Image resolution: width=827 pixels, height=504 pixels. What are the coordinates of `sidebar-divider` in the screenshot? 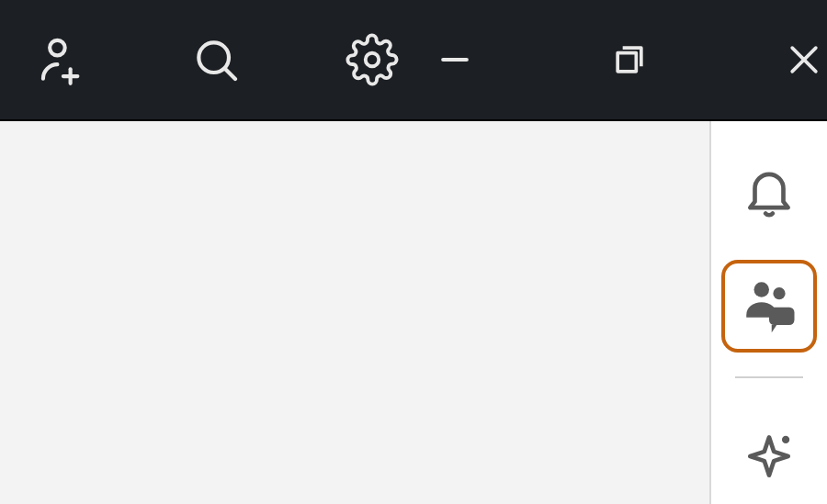 It's located at (769, 377).